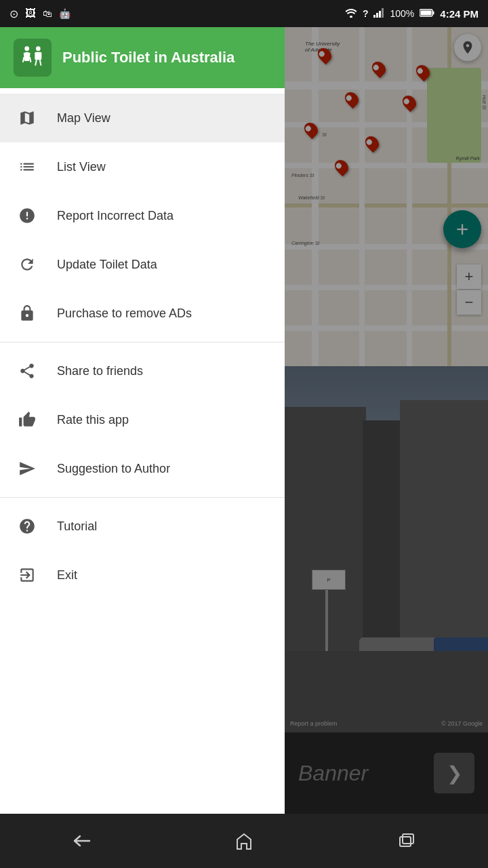 The width and height of the screenshot is (488, 868). I want to click on menu-label-suggestion: Suggestion to Author, so click(114, 469).